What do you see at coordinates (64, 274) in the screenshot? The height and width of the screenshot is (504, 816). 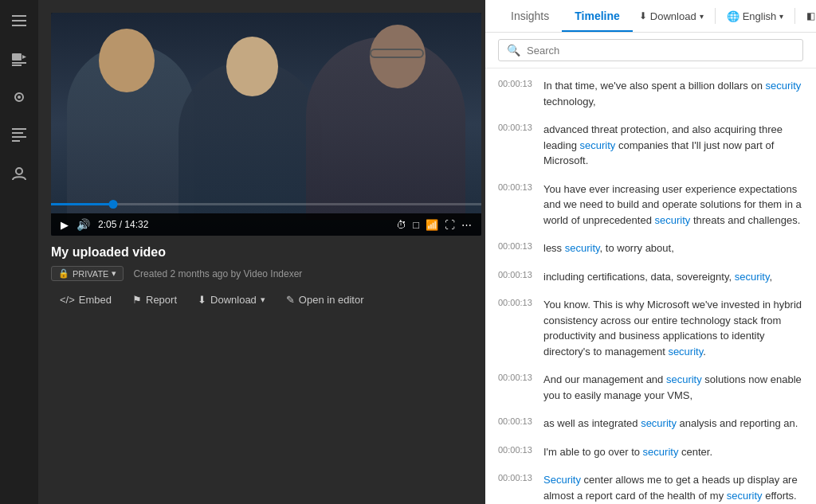 I see `lock-icon: 🔒` at bounding box center [64, 274].